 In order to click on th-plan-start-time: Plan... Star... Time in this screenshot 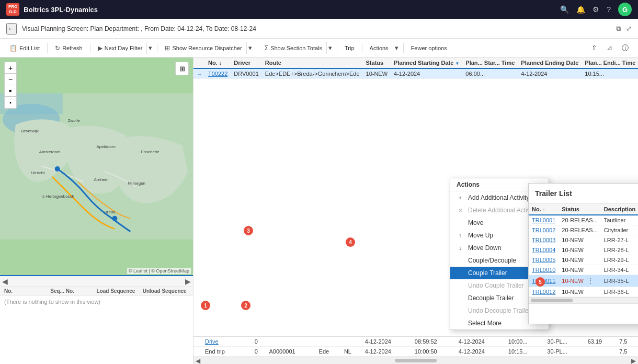, I will do `click(490, 63)`.